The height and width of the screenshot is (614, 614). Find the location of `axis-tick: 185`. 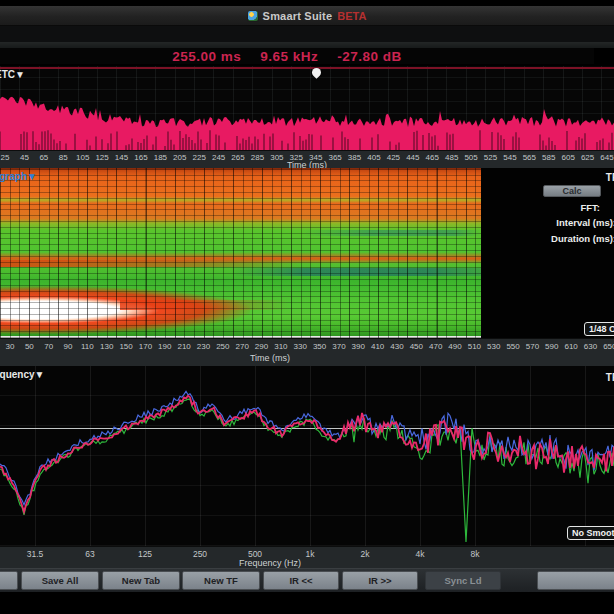

axis-tick: 185 is located at coordinates (160, 158).